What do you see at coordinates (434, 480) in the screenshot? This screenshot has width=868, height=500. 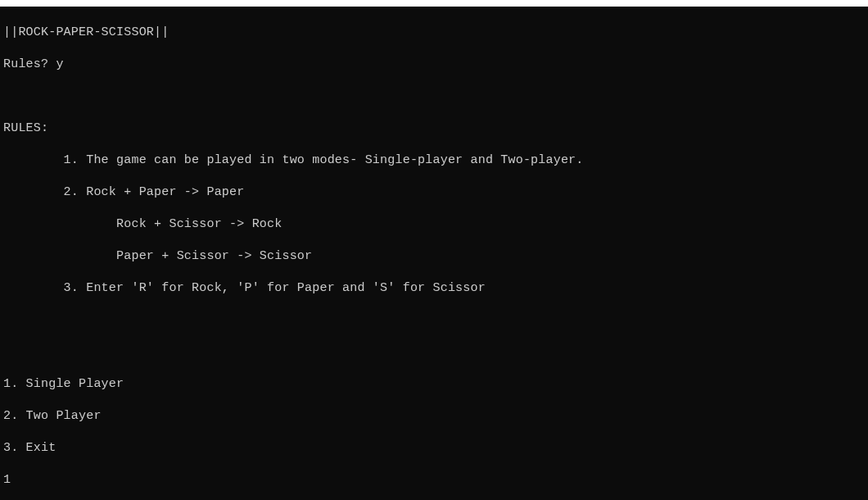 I see `user-input-choice: 1` at bounding box center [434, 480].